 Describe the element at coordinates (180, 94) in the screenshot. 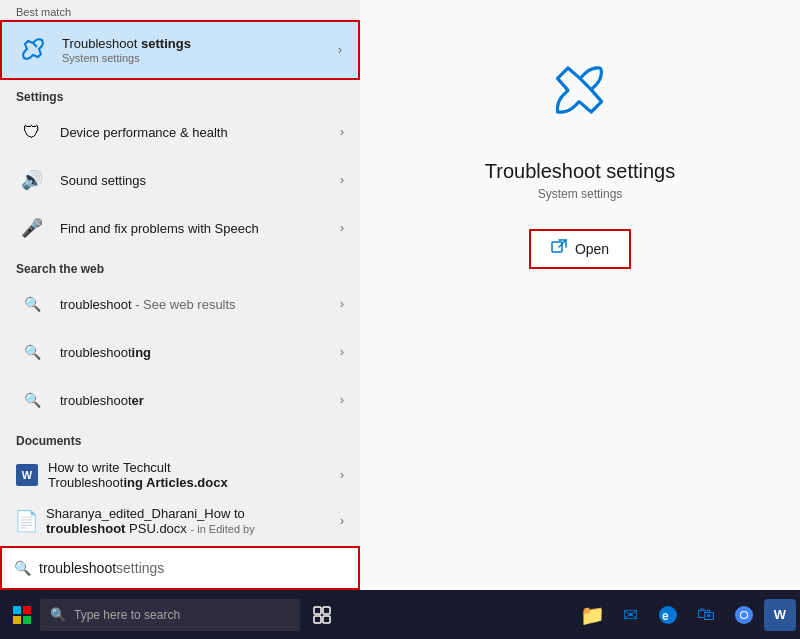

I see `settings-section-header: Settings` at that location.